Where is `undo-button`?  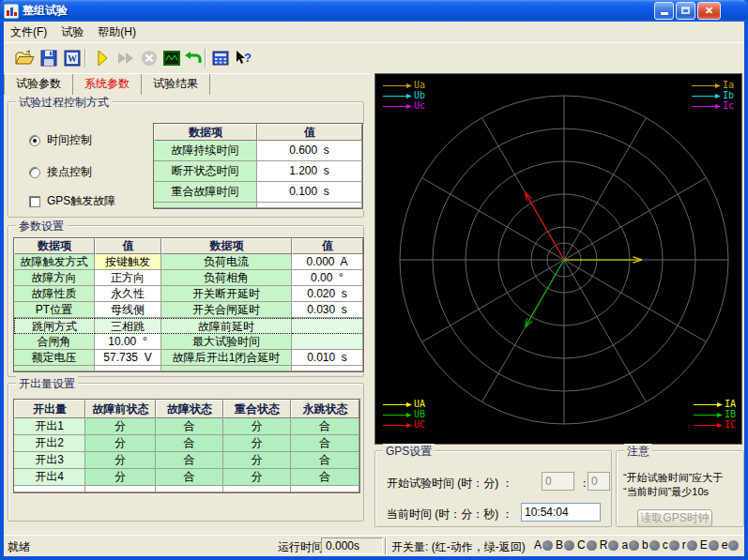
undo-button is located at coordinates (194, 58).